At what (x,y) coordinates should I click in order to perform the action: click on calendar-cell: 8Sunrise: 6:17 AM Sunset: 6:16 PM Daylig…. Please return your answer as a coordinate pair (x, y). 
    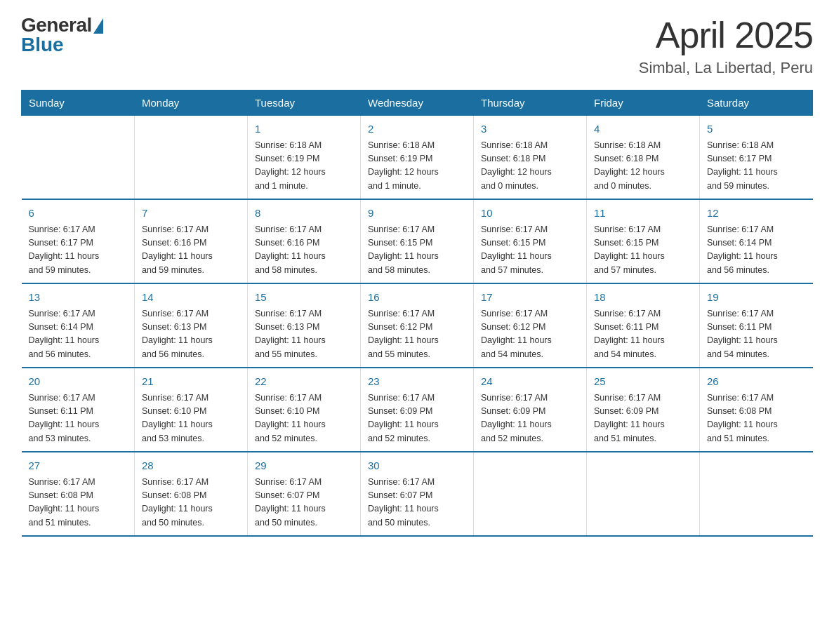
    Looking at the image, I should click on (305, 241).